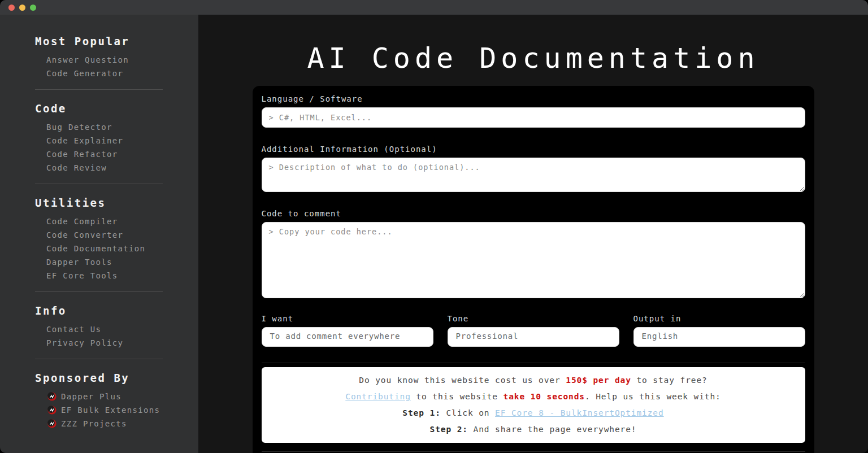 The image size is (868, 453). What do you see at coordinates (122, 73) in the screenshot?
I see `sidebar-item-code-generator: Code Generator` at bounding box center [122, 73].